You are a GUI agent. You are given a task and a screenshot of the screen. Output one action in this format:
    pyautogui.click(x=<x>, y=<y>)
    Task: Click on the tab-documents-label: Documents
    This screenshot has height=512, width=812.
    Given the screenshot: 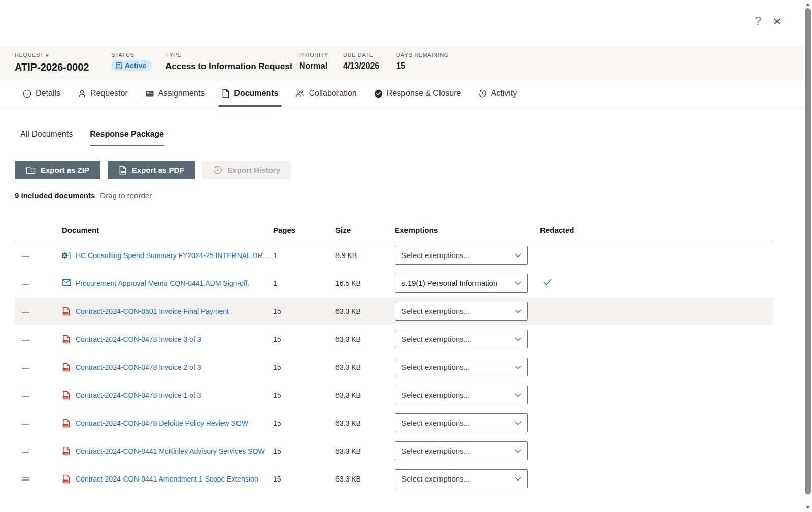 What is the action you would take?
    pyautogui.click(x=256, y=93)
    